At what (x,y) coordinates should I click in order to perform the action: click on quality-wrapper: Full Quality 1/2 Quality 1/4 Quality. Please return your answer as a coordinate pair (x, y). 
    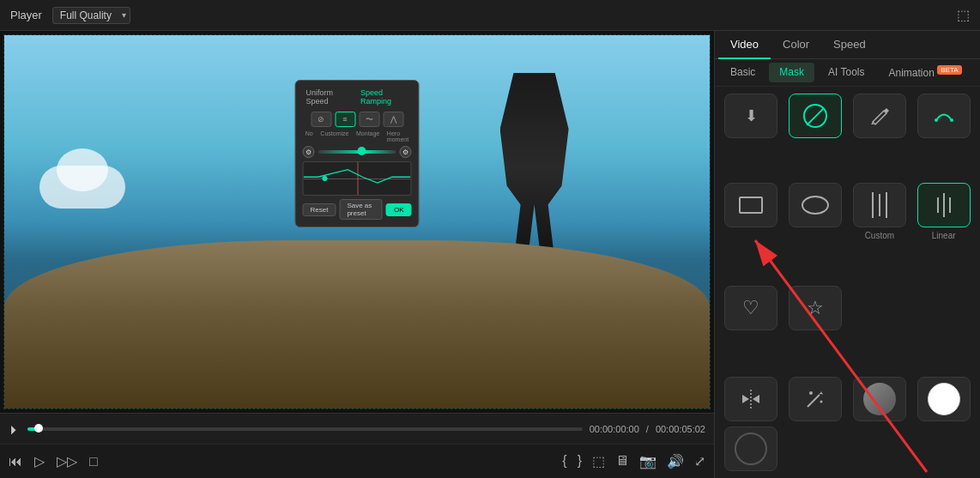
    Looking at the image, I should click on (91, 15).